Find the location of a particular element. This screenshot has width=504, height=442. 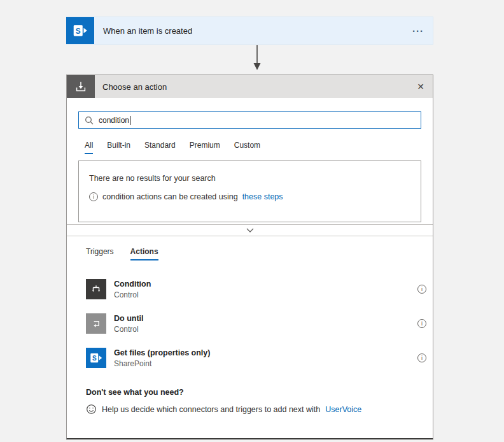

no-results-hint-text: condition actions can be created using is located at coordinates (171, 197).